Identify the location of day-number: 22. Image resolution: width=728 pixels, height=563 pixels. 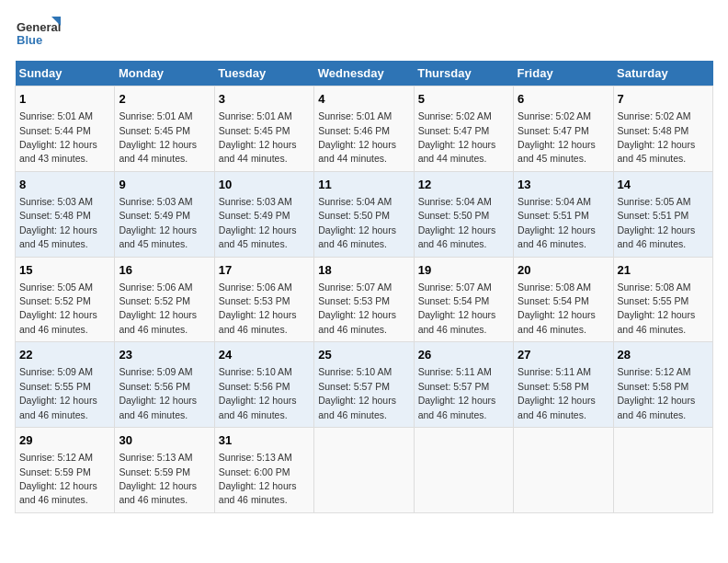
(64, 355).